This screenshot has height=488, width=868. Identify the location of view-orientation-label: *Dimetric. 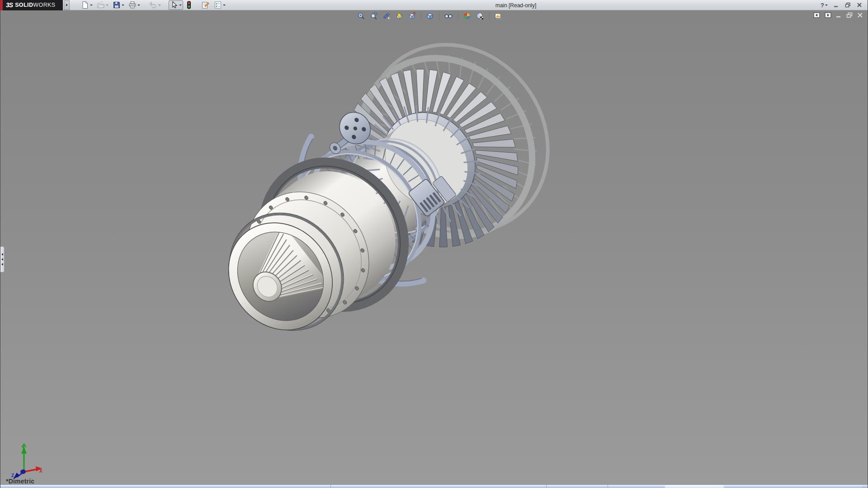
(20, 481).